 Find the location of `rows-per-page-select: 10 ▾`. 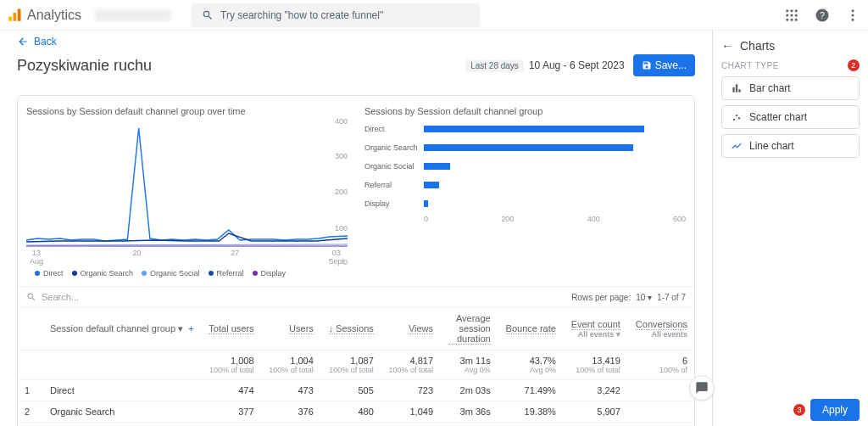

rows-per-page-select: 10 ▾ is located at coordinates (644, 297).